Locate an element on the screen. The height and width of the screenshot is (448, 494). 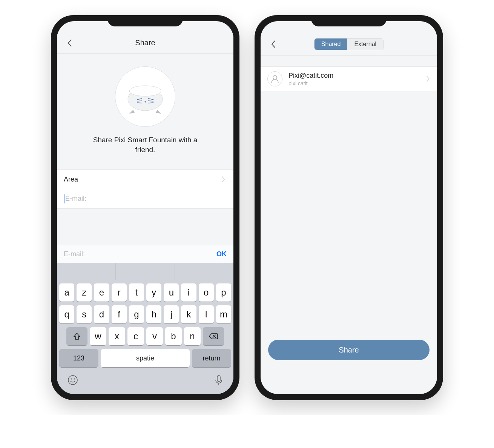
key-i: i is located at coordinates (189, 293).